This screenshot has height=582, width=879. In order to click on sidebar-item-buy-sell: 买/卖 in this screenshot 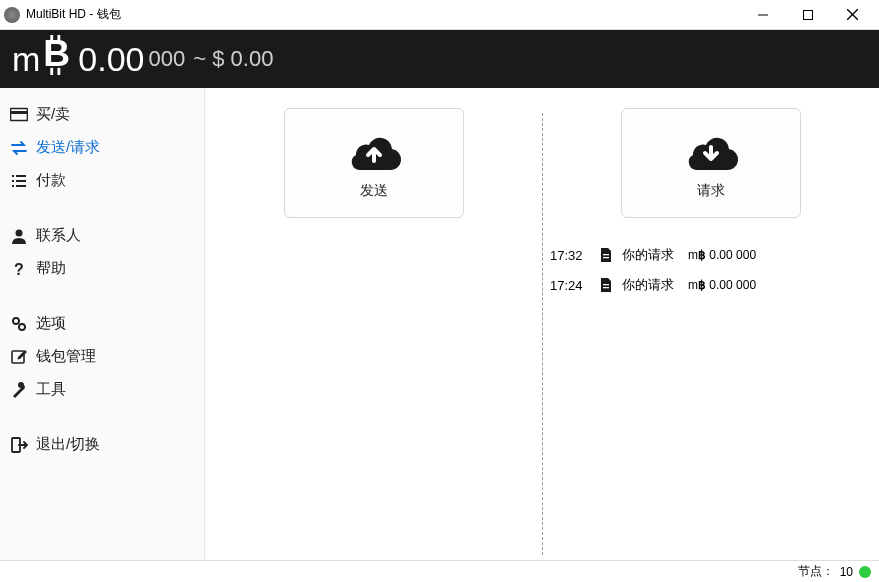, I will do `click(102, 114)`.